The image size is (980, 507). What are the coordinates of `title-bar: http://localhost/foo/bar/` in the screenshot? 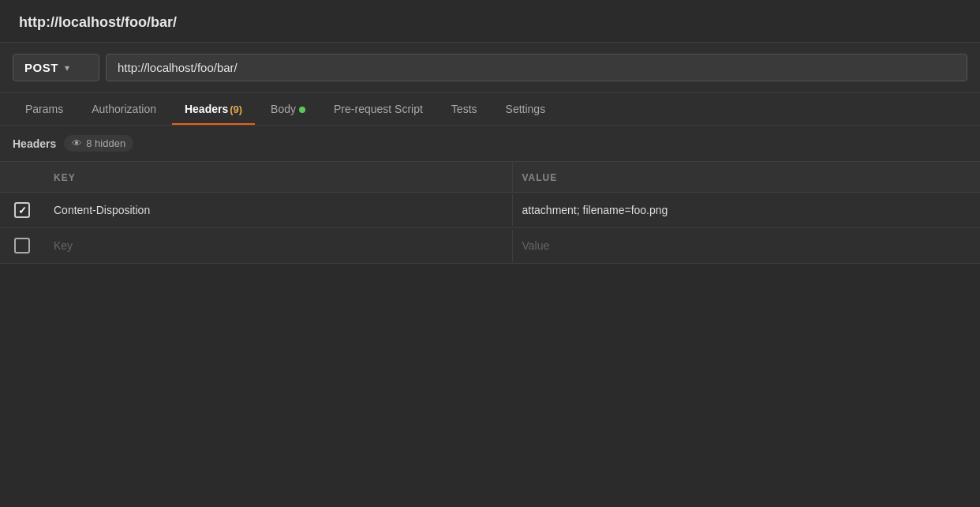 It's located at (490, 21).